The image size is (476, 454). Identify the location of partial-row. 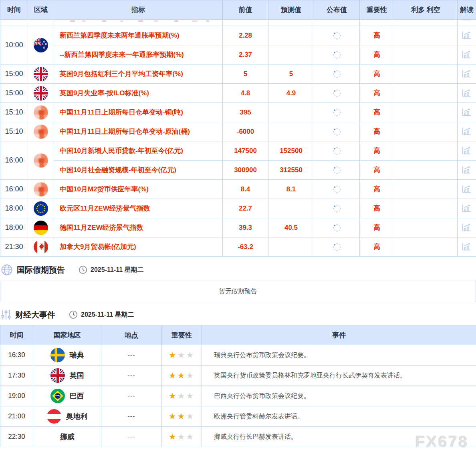
(238, 23).